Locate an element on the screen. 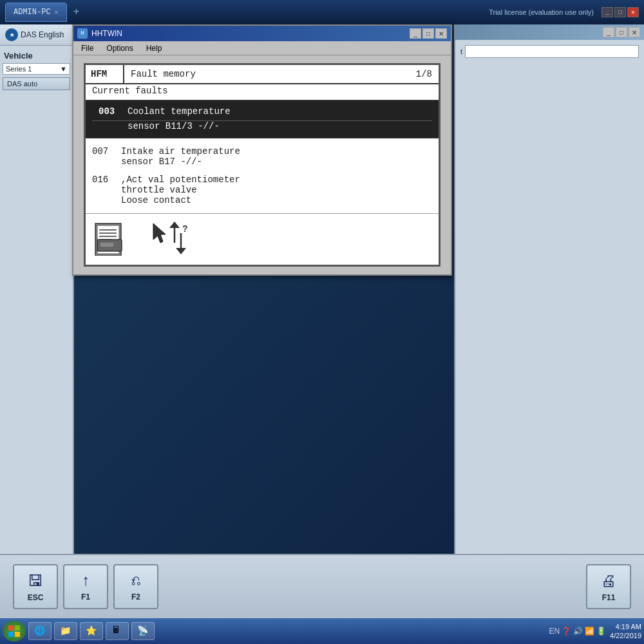 Image resolution: width=644 pixels, height=644 pixels. fault-row-003-line1: 003 Coolant temperature is located at coordinates (262, 112).